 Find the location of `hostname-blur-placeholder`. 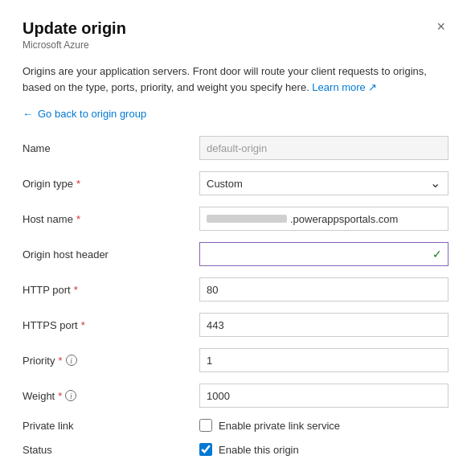

hostname-blur-placeholder is located at coordinates (247, 219).